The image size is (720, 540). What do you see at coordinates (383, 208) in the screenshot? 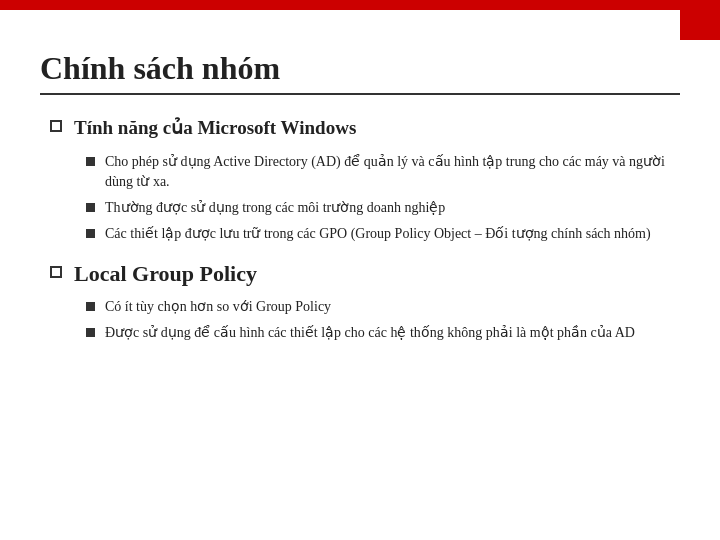
I see `section1-bullet-2: Thường được sử dụng trong các môi trường…` at bounding box center [383, 208].